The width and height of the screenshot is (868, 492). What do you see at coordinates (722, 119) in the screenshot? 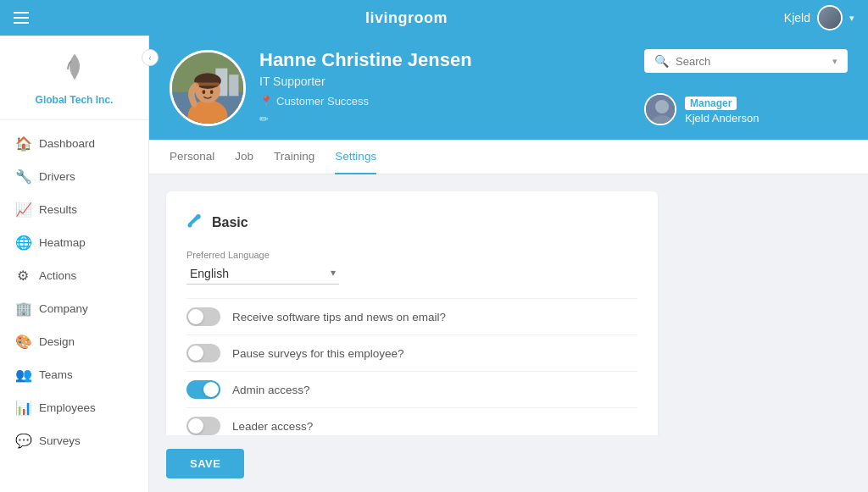
I see `manager-name: Kjeld Anderson` at bounding box center [722, 119].